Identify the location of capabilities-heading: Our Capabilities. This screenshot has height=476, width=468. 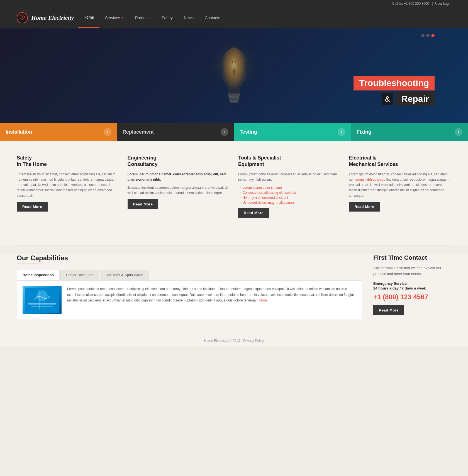
(189, 258).